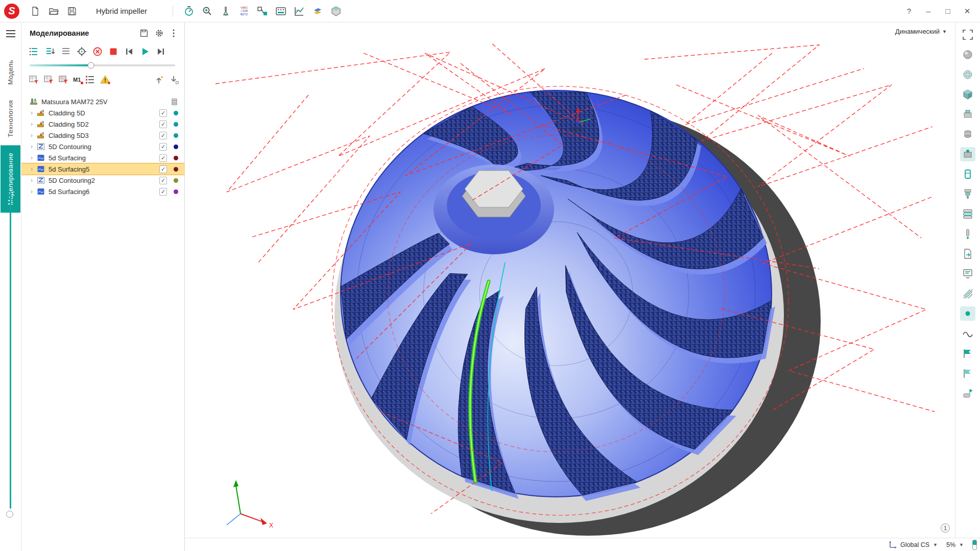  Describe the element at coordinates (161, 52) in the screenshot. I see `skip-end-button` at that location.